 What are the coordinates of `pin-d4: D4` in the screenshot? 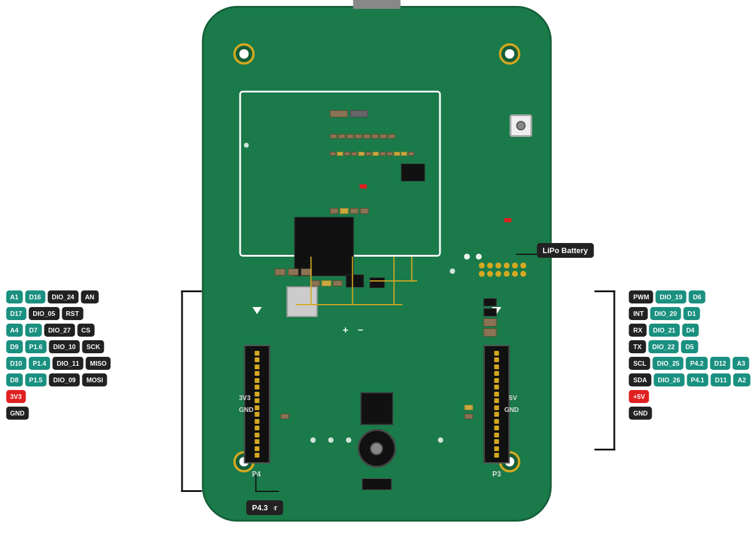 It's located at (690, 330).